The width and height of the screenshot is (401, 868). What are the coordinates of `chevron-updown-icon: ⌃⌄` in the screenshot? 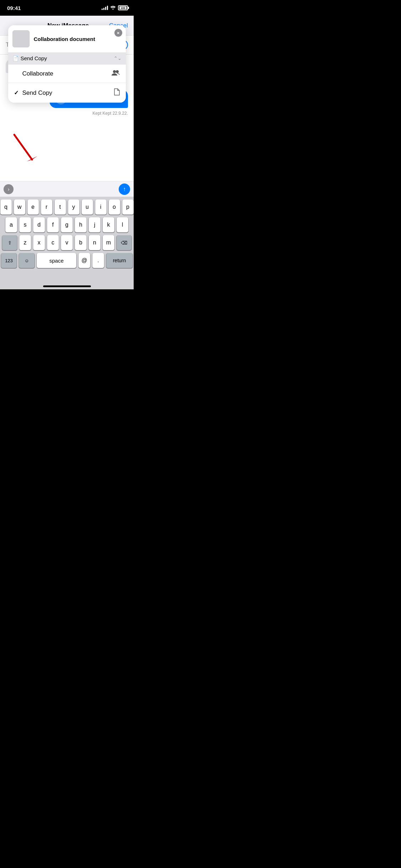 It's located at (118, 58).